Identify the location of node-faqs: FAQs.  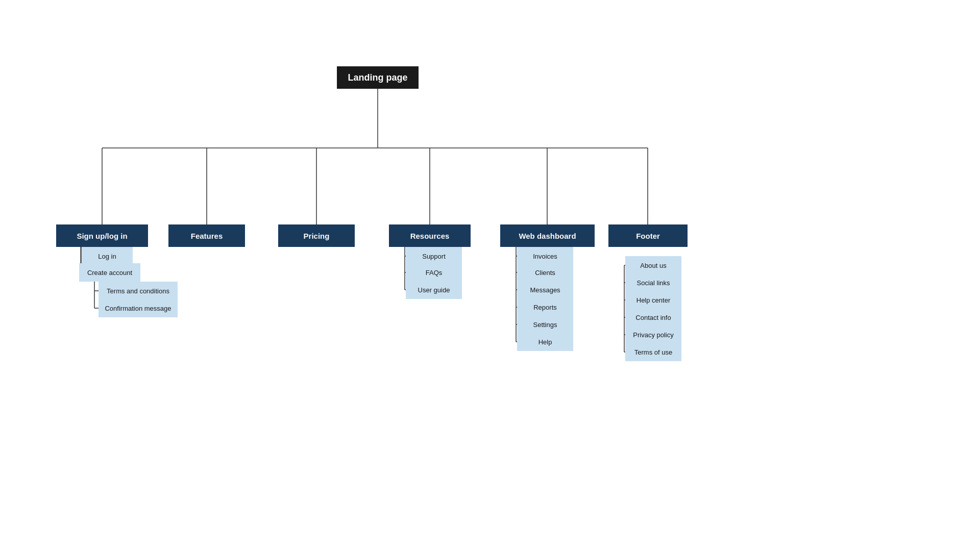
(434, 272).